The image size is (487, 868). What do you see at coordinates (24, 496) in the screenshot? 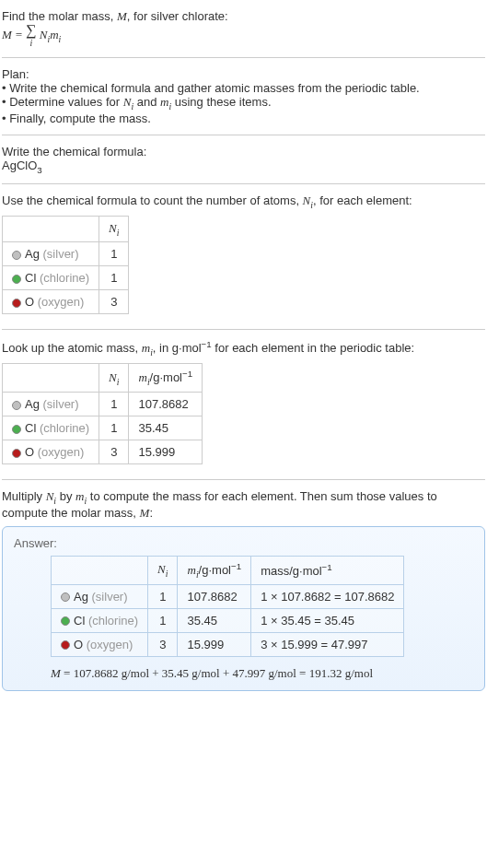
I see `mul-a: Multiply` at bounding box center [24, 496].